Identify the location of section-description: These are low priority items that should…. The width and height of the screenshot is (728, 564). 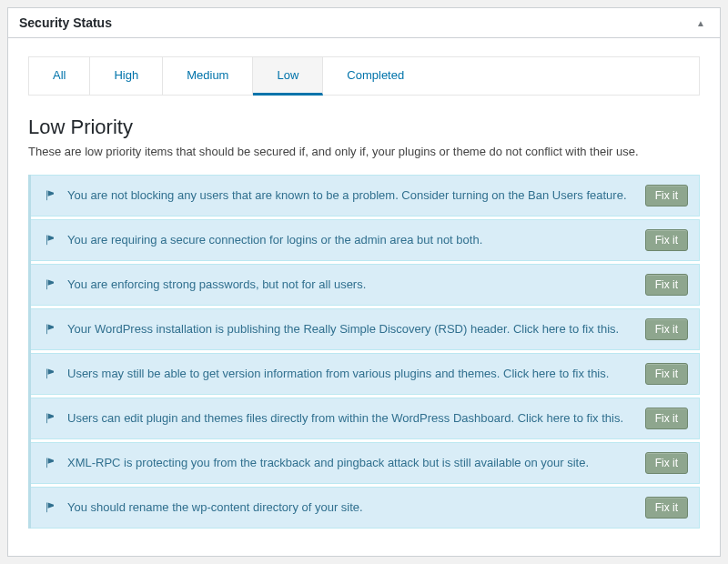
(364, 151).